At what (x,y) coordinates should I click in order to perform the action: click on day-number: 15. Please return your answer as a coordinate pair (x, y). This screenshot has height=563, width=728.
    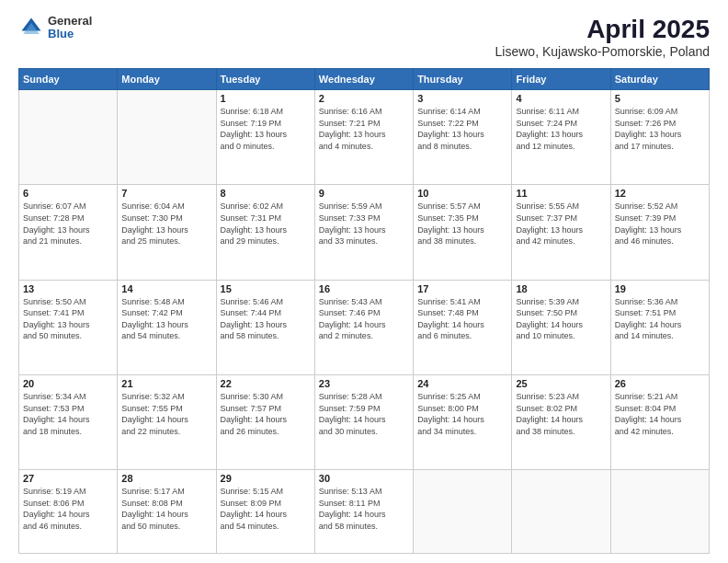
    Looking at the image, I should click on (266, 289).